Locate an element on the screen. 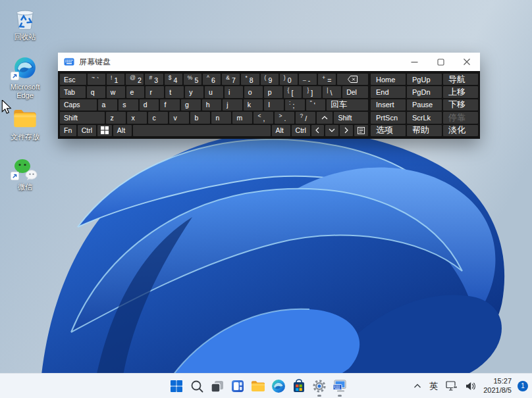 This screenshot has width=532, height=398. key-,: <, is located at coordinates (263, 117).